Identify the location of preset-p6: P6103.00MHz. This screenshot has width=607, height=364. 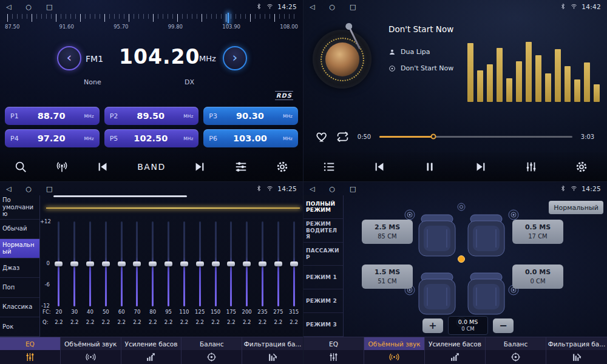
(251, 138).